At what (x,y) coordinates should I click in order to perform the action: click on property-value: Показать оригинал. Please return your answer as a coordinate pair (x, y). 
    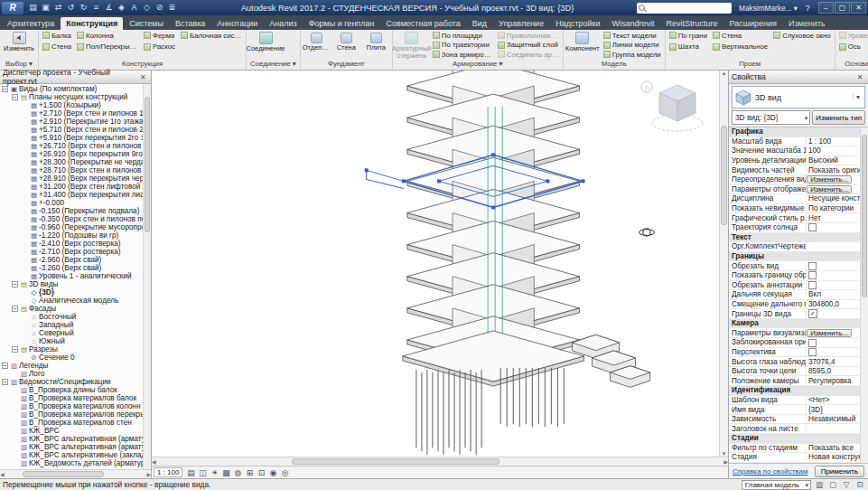
    Looking at the image, I should click on (837, 170).